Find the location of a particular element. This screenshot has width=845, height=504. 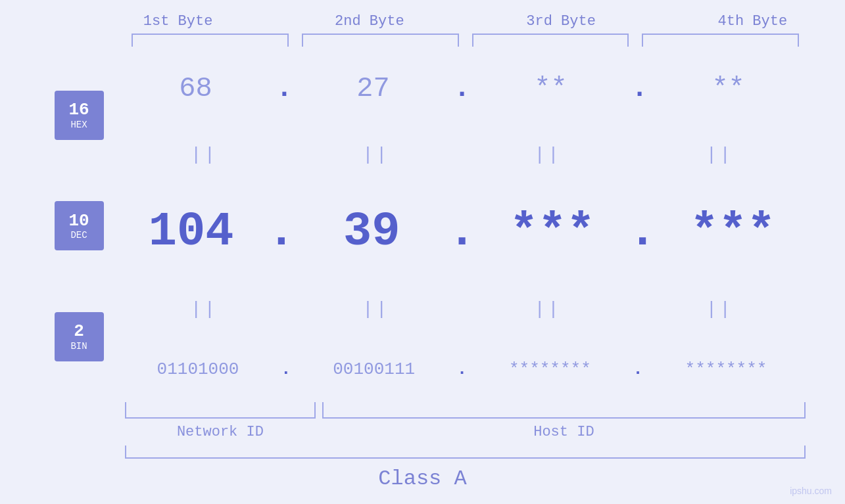

host-id-label: Host ID is located at coordinates (564, 432).